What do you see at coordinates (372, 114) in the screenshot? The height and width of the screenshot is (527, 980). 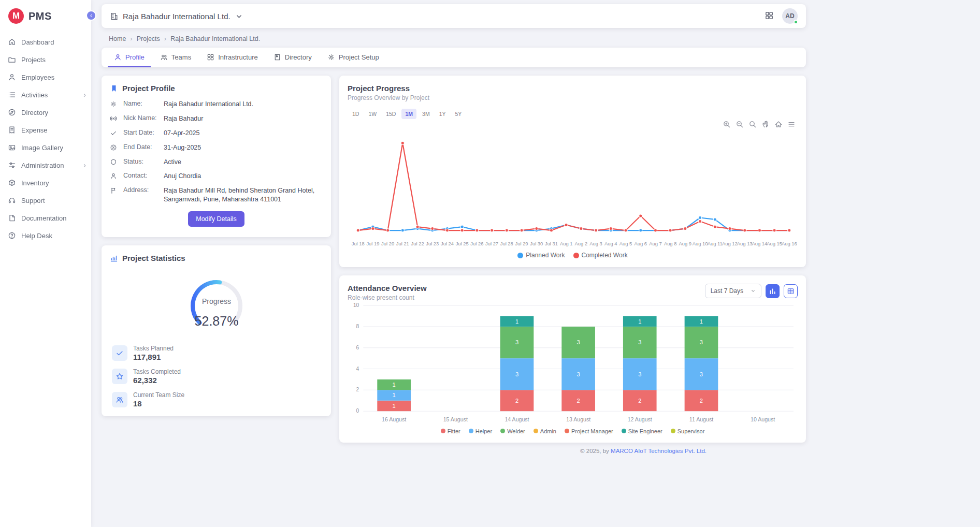 I see `range-1w-button: 1W` at bounding box center [372, 114].